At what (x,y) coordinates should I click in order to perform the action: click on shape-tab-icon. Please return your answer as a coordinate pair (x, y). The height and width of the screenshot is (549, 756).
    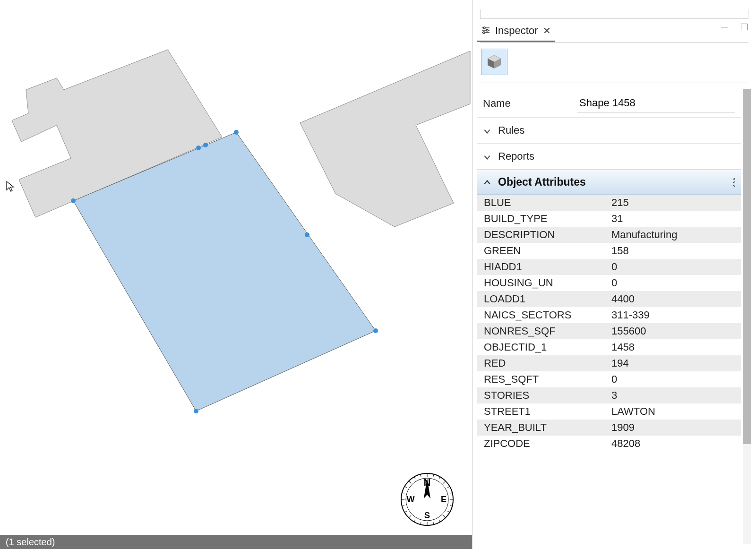
    Looking at the image, I should click on (494, 62).